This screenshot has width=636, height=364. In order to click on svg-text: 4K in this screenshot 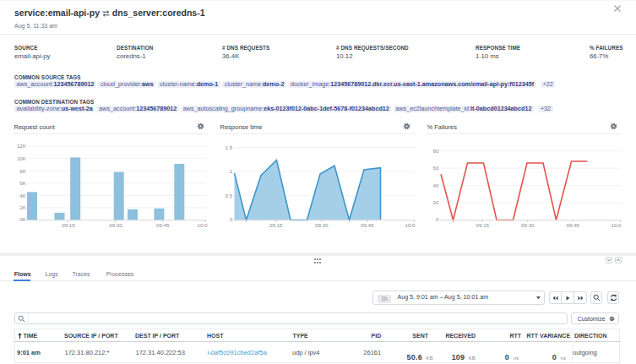, I will do `click(23, 196)`.